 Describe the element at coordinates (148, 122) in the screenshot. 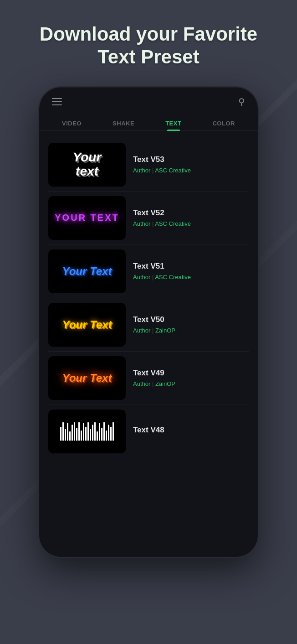

I see `tab-bar: VIDEO SHAKE TEXT COLOR` at that location.